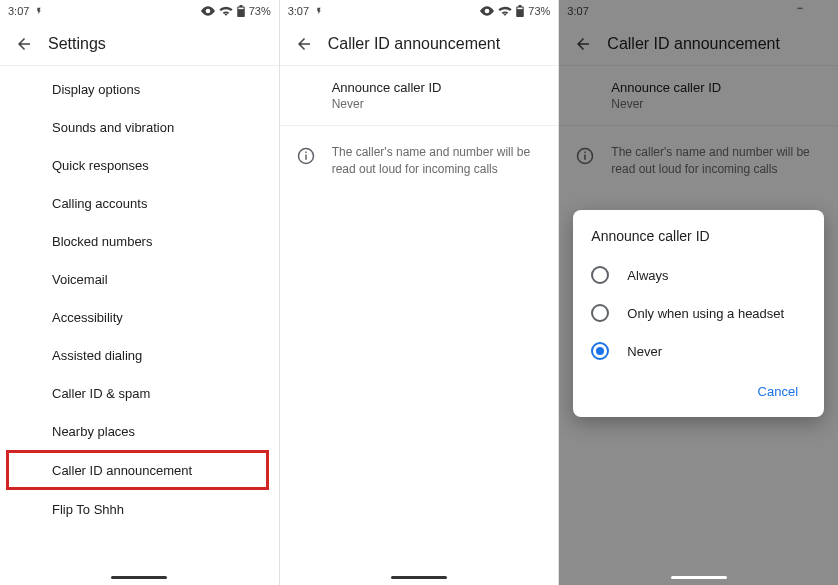 Image resolution: width=838 pixels, height=585 pixels. What do you see at coordinates (438, 88) in the screenshot?
I see `setting-label: Announce caller ID` at bounding box center [438, 88].